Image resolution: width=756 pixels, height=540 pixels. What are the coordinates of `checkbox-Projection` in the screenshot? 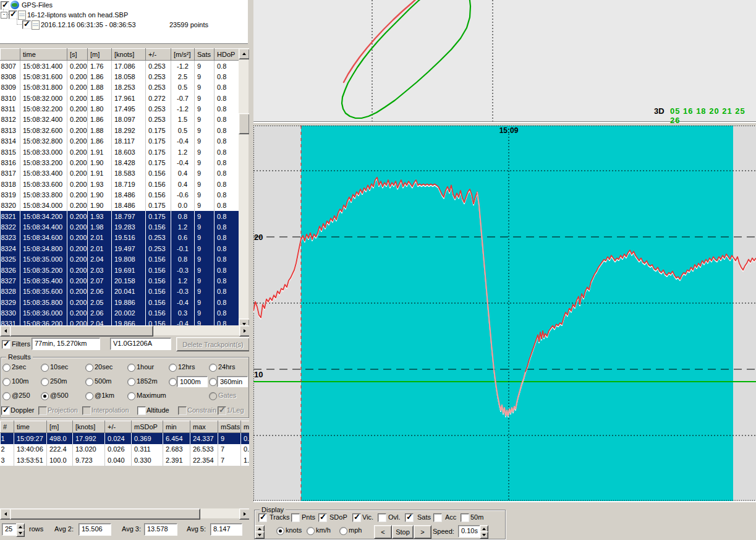 It's located at (43, 411).